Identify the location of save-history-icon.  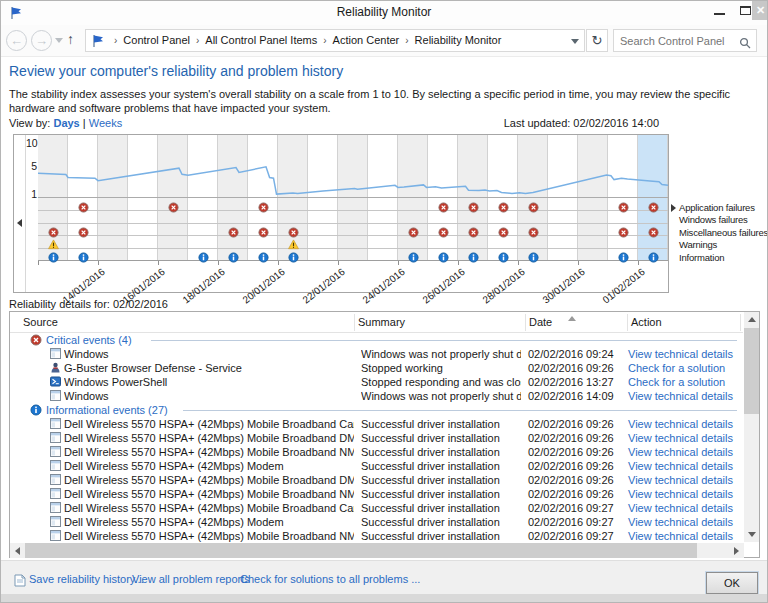
(20, 582).